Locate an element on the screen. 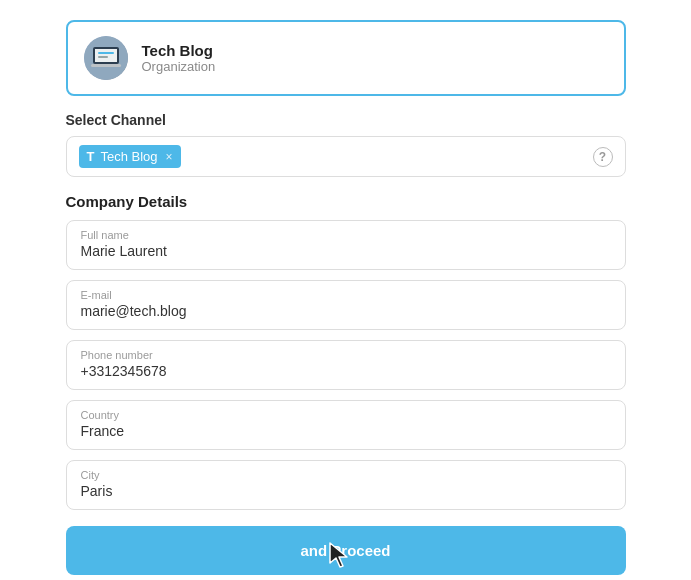  field-value-0: Marie Laurent is located at coordinates (346, 251).